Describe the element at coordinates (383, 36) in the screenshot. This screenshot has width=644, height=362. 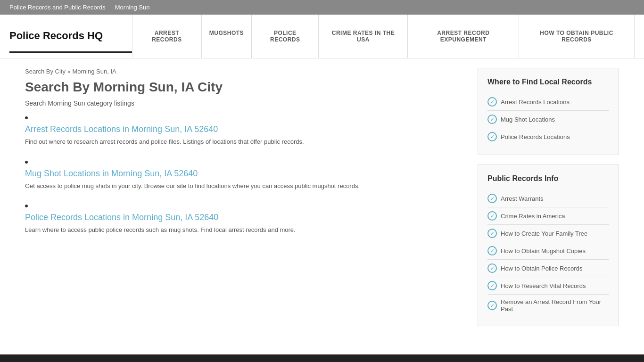
I see `main-nav: ARREST RECORDS MUGSHOTS POLICE RECORDS C…` at that location.